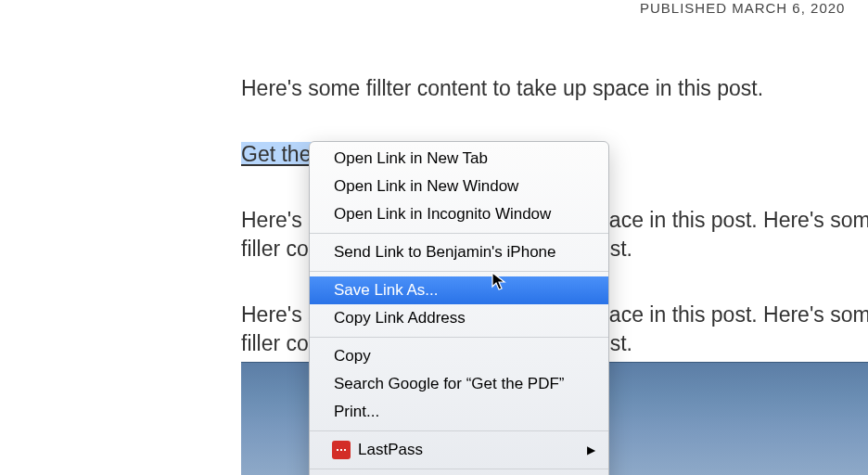 The height and width of the screenshot is (475, 868). What do you see at coordinates (459, 290) in the screenshot?
I see `menu-save-link-as: Save Link As...` at bounding box center [459, 290].